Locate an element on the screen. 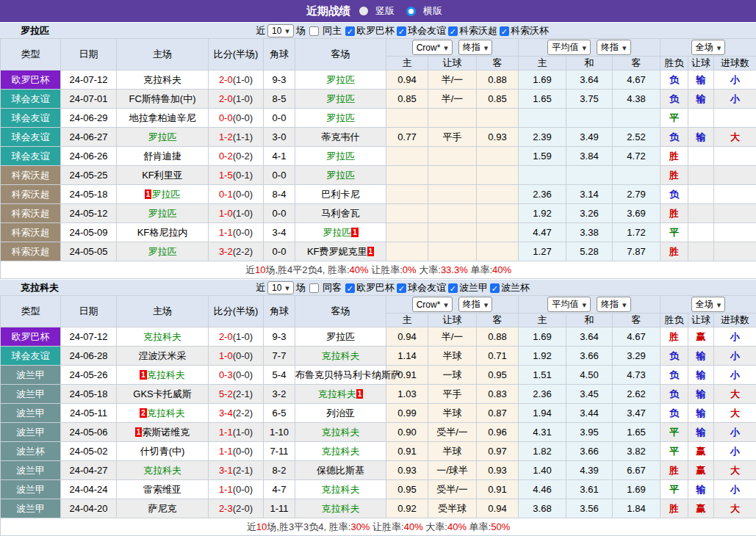  games-label: 场 is located at coordinates (301, 31).